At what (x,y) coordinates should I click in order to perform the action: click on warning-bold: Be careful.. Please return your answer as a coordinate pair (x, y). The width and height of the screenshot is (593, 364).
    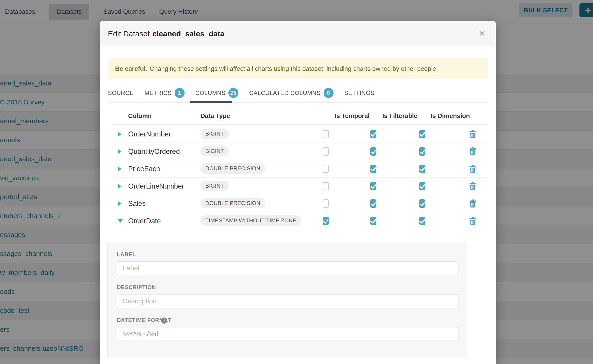
    Looking at the image, I should click on (131, 69).